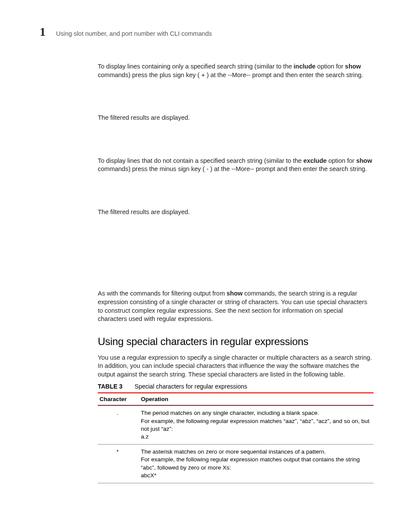 The height and width of the screenshot is (532, 411). What do you see at coordinates (236, 306) in the screenshot?
I see `paragraph: As with the commands for filtering outpu…` at bounding box center [236, 306].